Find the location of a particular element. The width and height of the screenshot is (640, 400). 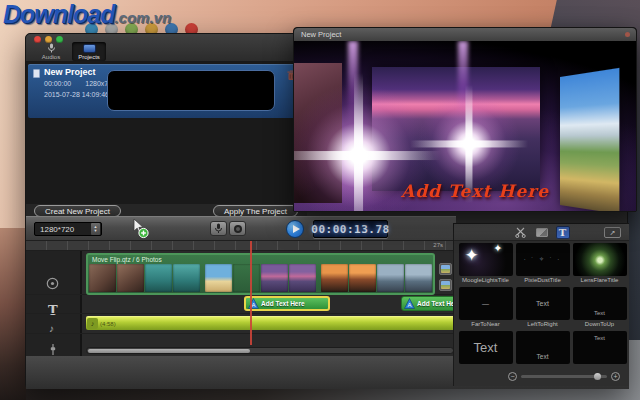

text-track-icon: T is located at coordinates (53, 310).